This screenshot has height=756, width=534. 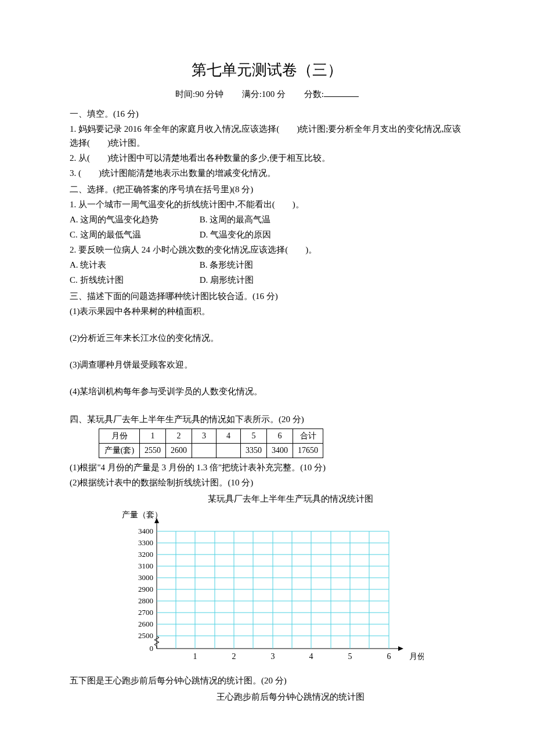 I want to click on s2-q2: 2. 要反映一位病人 24 小时心跳次数的变化情况,应该选择( )。, so click(x=267, y=250).